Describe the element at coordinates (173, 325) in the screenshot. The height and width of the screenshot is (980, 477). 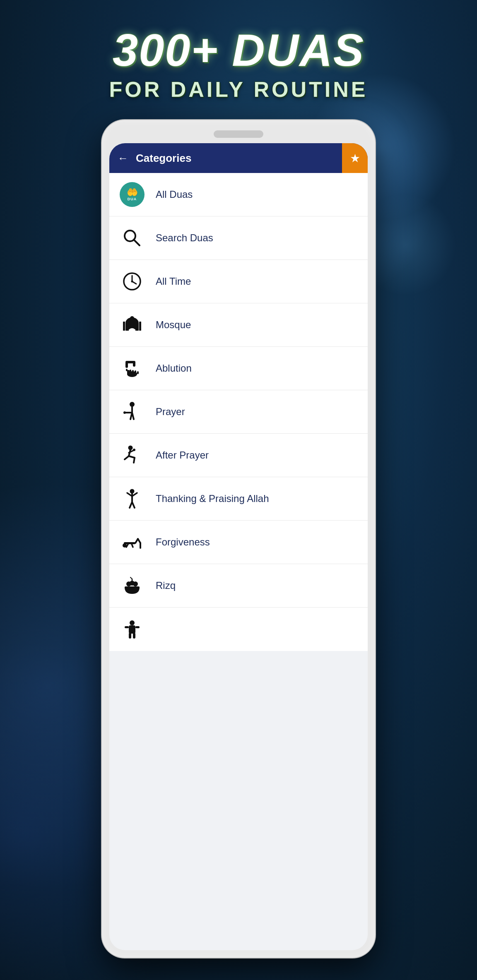
I see `mosque-label: Mosque` at that location.